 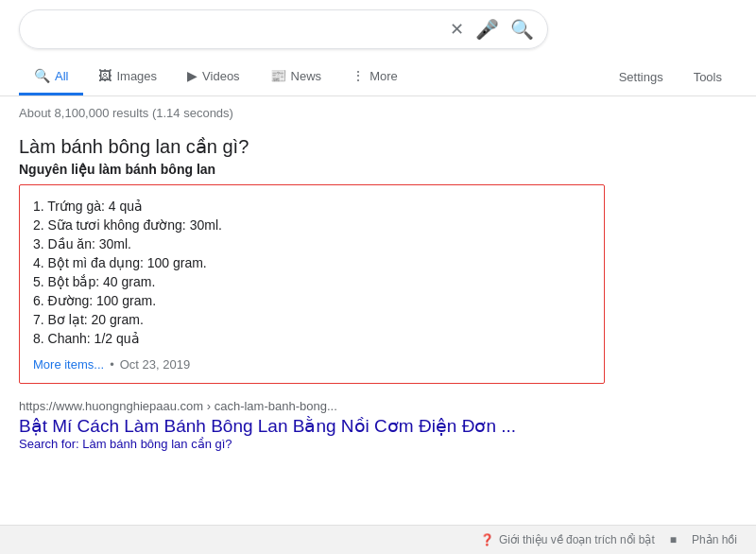 I want to click on news-icon: 📰, so click(x=278, y=76).